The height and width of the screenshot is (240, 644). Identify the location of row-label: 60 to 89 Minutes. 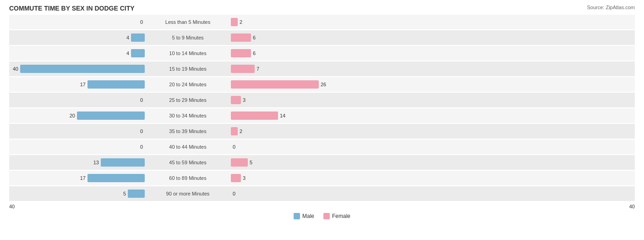
(188, 178).